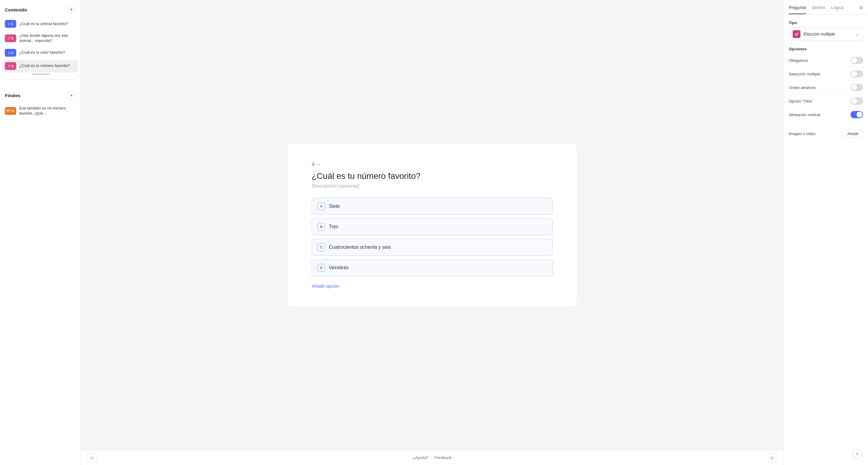 The width and height of the screenshot is (868, 465). I want to click on final-item-badge: ¶¶ T1, so click(10, 111).